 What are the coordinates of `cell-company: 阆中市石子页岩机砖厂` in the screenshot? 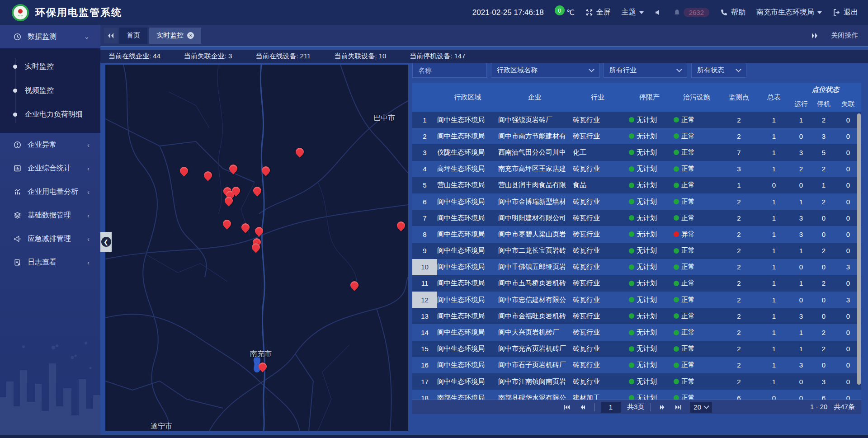 It's located at (535, 365).